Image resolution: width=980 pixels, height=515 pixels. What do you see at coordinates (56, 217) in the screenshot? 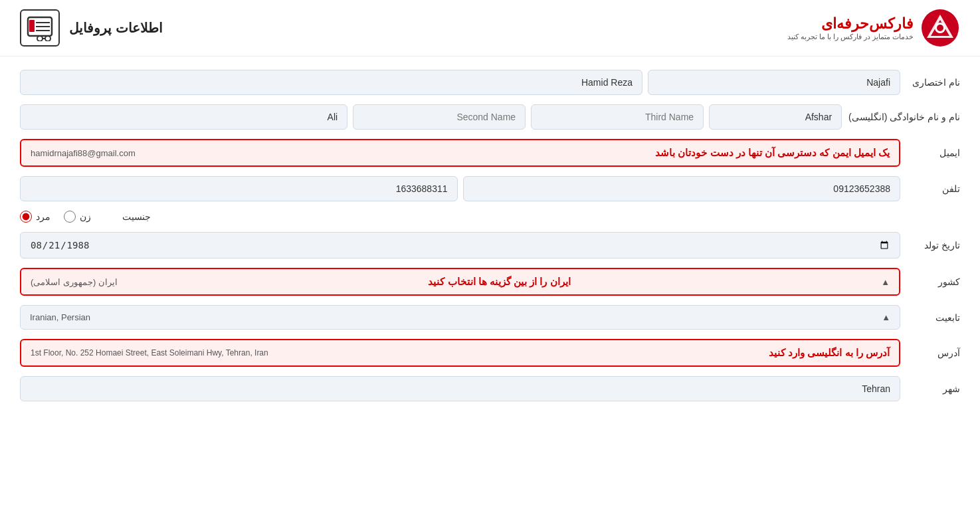
I see `gender-options: زن مرد` at bounding box center [56, 217].